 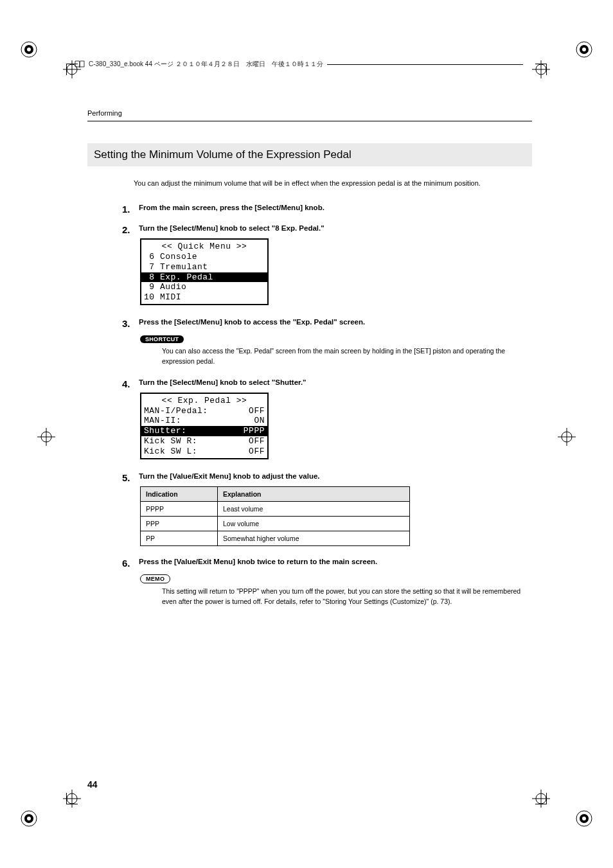 I want to click on imposition-header: C-380_330_e.book 44 ページ ２０１０年４月２８日 水曜日 午…, so click(x=299, y=64).